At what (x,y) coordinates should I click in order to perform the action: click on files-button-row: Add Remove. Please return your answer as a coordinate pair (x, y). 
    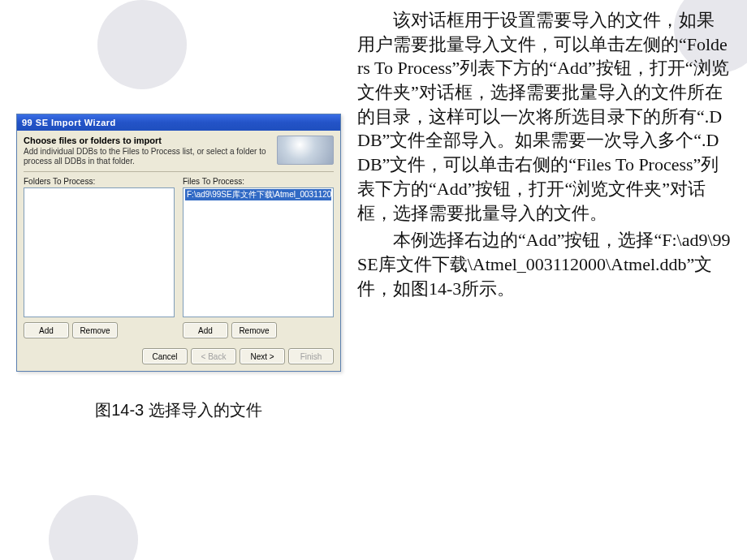
    Looking at the image, I should click on (258, 330).